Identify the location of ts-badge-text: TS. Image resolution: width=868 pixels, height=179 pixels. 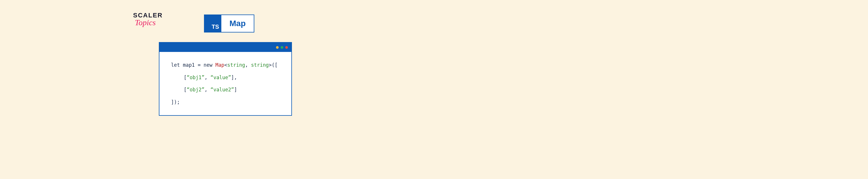
(215, 27).